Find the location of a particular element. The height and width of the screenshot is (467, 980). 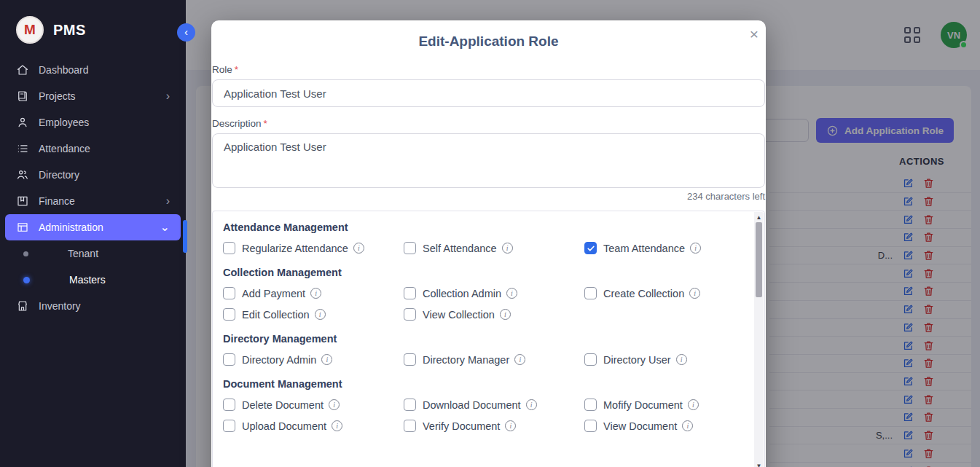

sidebar-item-masters: Masters is located at coordinates (93, 280).